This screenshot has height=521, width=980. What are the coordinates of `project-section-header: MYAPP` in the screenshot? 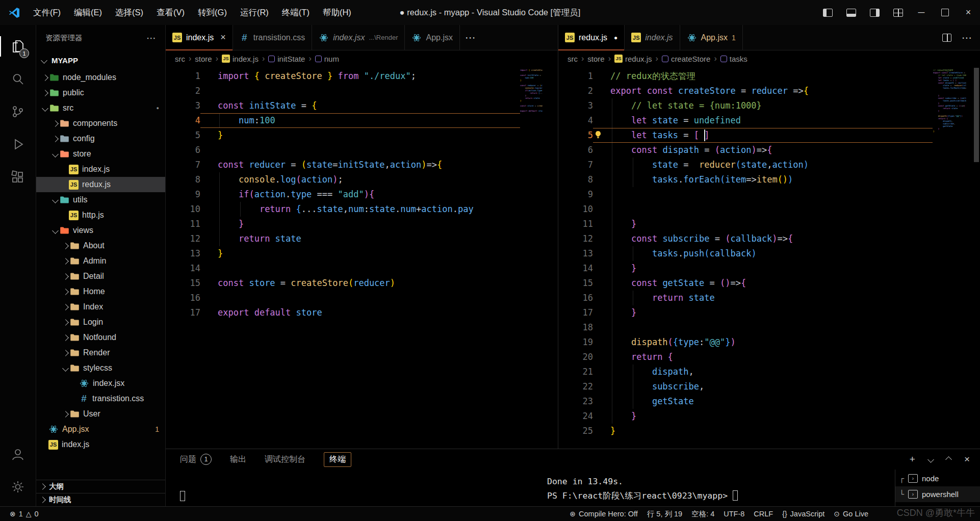 It's located at (101, 60).